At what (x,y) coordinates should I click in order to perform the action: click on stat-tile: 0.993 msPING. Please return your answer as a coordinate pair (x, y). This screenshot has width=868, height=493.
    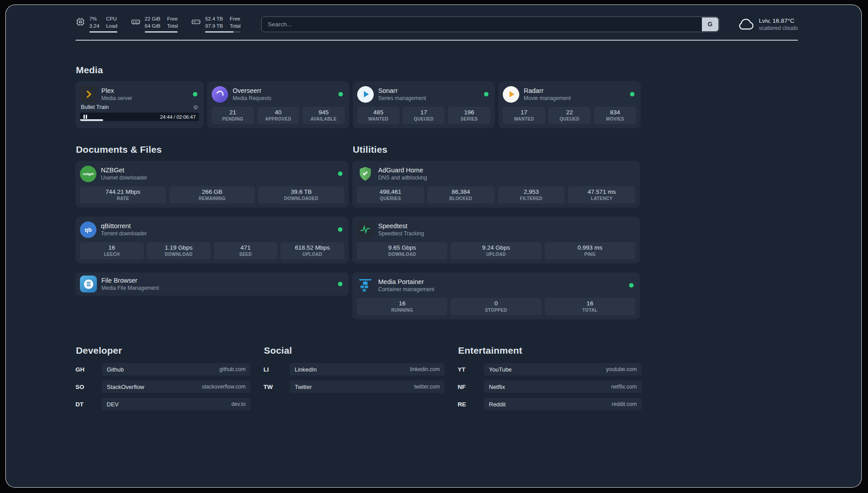
    Looking at the image, I should click on (590, 251).